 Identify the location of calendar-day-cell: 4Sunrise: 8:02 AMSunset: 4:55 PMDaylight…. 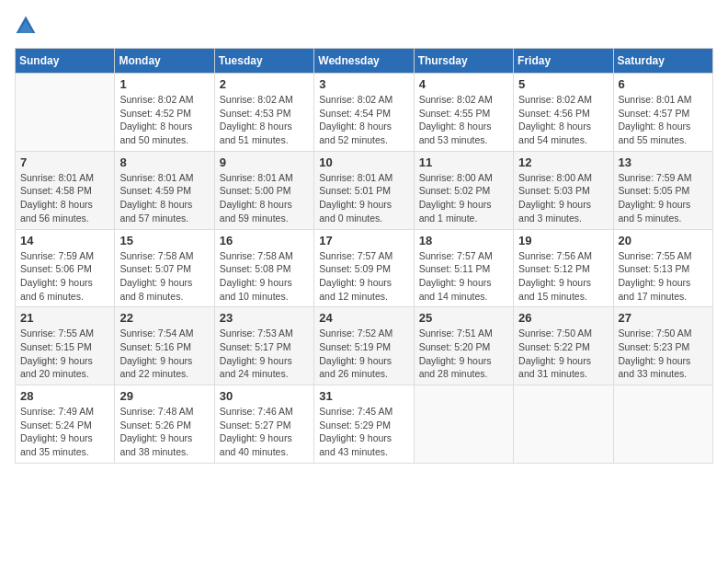
(463, 112).